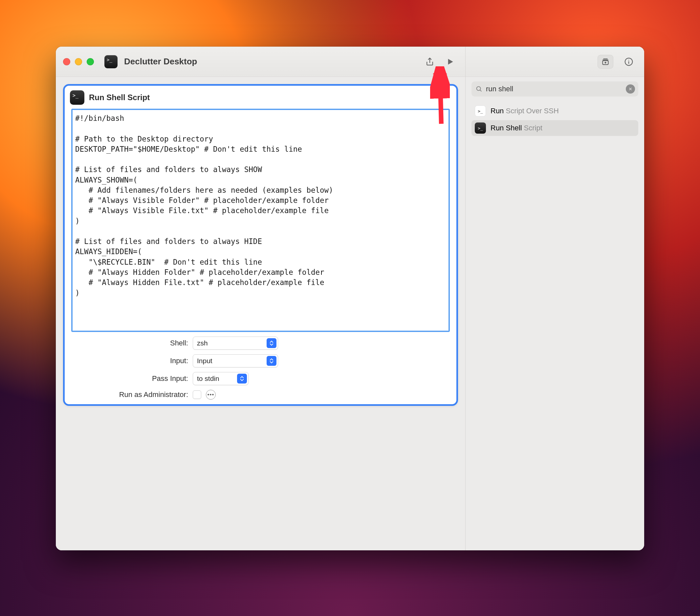 The width and height of the screenshot is (700, 616). What do you see at coordinates (66, 62) in the screenshot?
I see `window-close-button` at bounding box center [66, 62].